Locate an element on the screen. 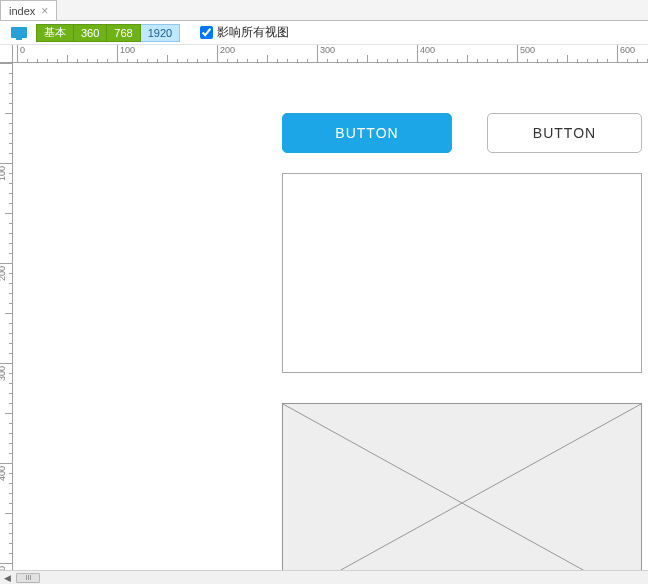  horizontal-ruler: 0100200300400500600 is located at coordinates (330, 54).